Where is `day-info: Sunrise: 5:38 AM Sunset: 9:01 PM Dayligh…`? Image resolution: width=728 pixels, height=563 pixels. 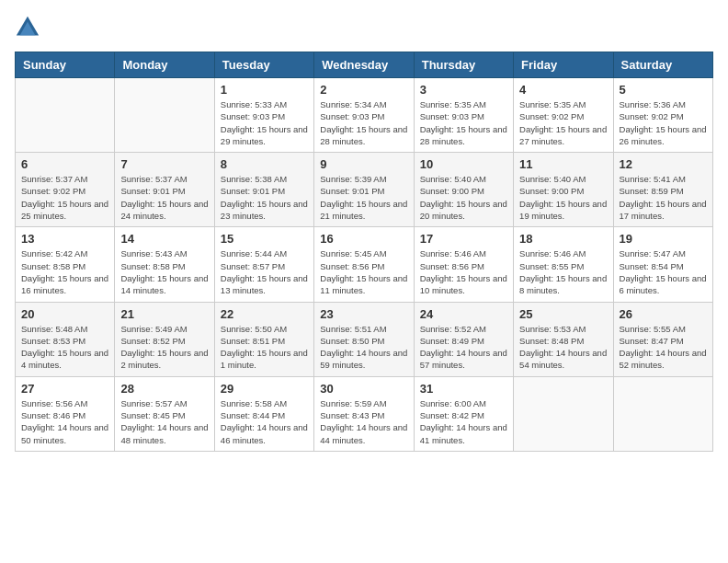
day-info: Sunrise: 5:38 AM Sunset: 9:01 PM Dayligh… is located at coordinates (265, 197).